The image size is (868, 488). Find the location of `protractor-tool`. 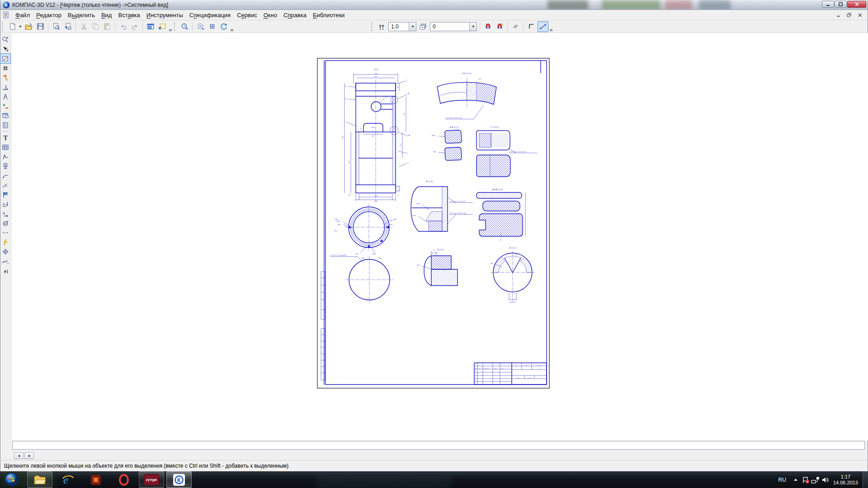

protractor-tool is located at coordinates (5, 97).